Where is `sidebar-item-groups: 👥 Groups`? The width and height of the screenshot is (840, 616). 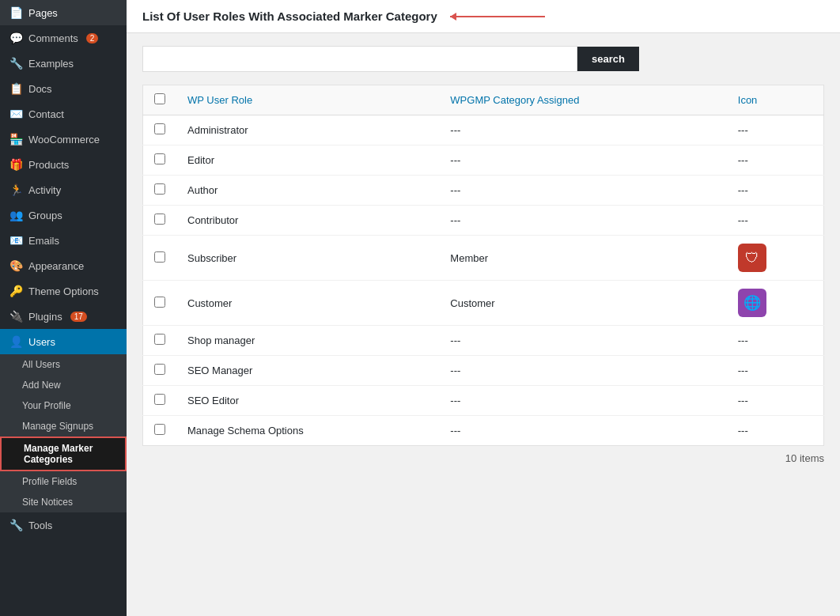 sidebar-item-groups: 👥 Groups is located at coordinates (63, 215).